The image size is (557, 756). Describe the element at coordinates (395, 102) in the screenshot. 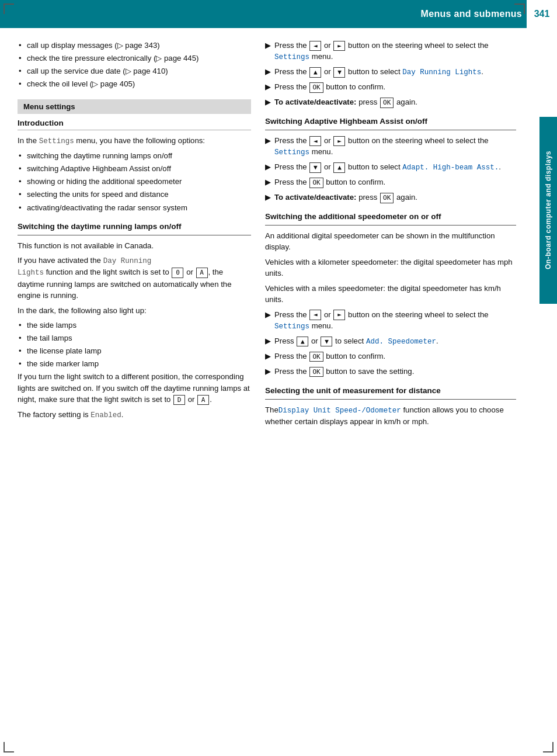

I see `step1-4-text: To activate/deactivate: press OK again.` at that location.